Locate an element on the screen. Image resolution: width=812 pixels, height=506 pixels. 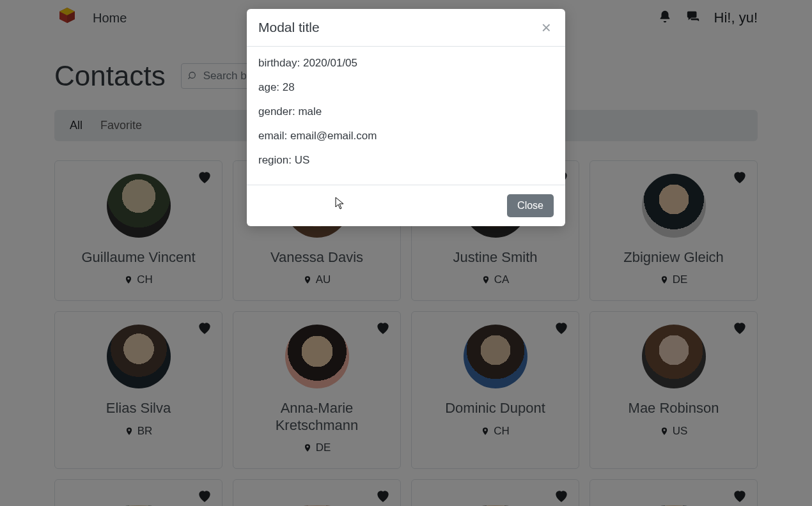
modal-title: Modal title is located at coordinates (289, 27).